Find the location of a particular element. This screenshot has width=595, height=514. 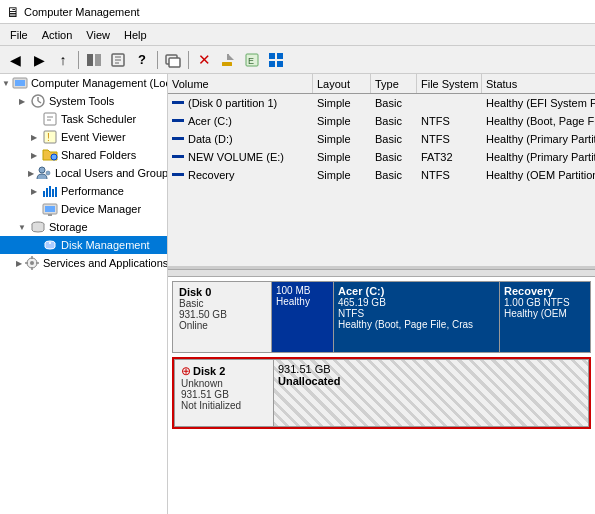

tree-shared-folders: ▶ Shared Folders is located at coordinates (84, 155).